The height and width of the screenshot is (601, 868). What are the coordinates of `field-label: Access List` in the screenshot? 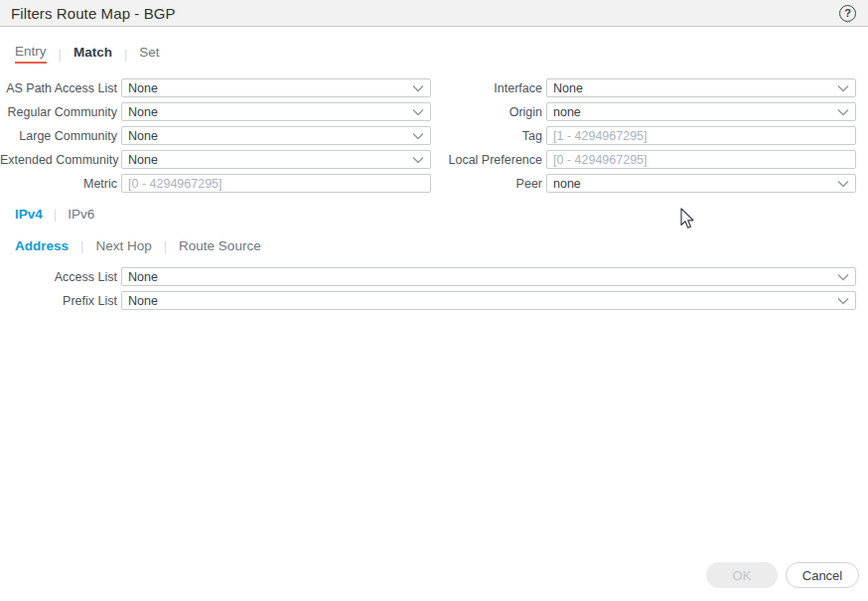 It's located at (59, 277).